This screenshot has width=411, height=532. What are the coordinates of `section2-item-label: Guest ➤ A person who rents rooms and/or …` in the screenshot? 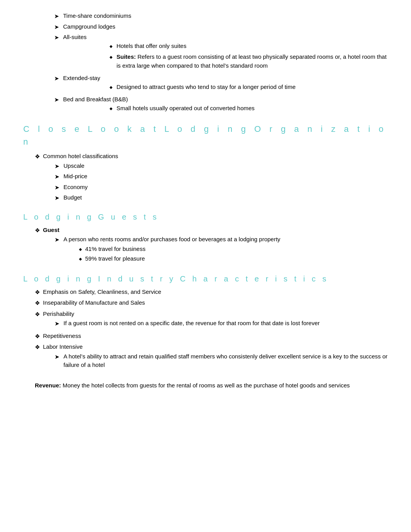 It's located at (215, 246).